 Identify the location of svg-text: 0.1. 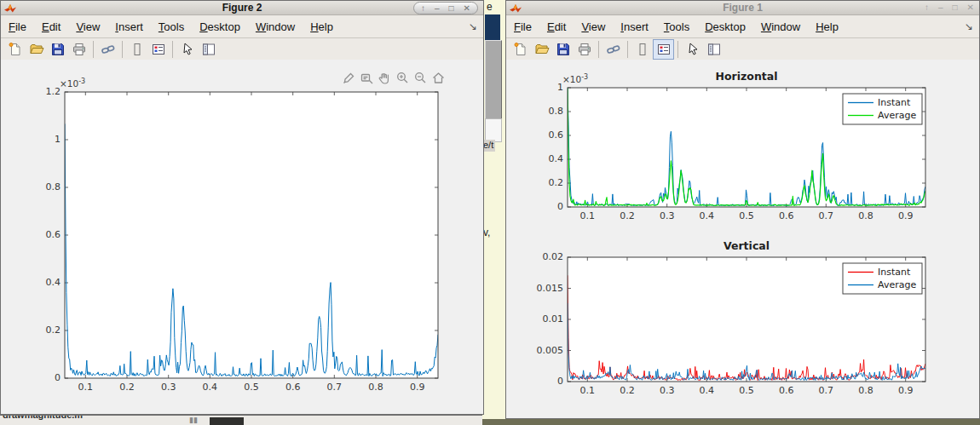
(588, 390).